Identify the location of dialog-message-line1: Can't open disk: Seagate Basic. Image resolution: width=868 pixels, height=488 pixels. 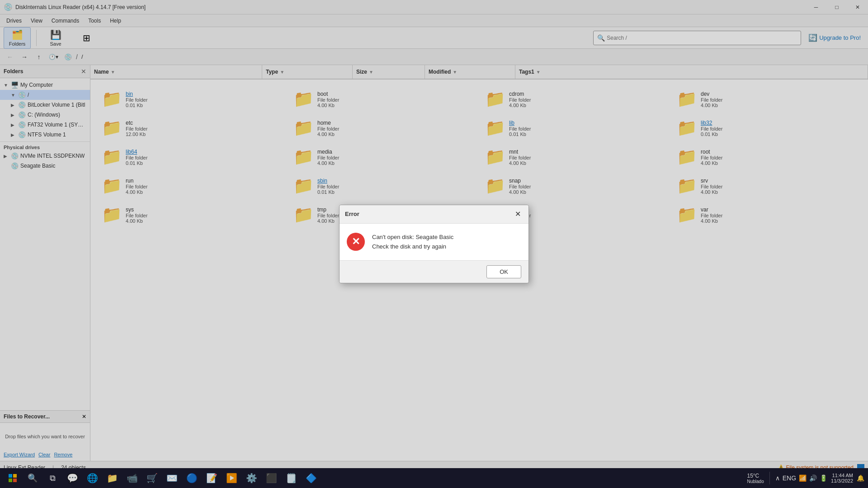
(413, 238).